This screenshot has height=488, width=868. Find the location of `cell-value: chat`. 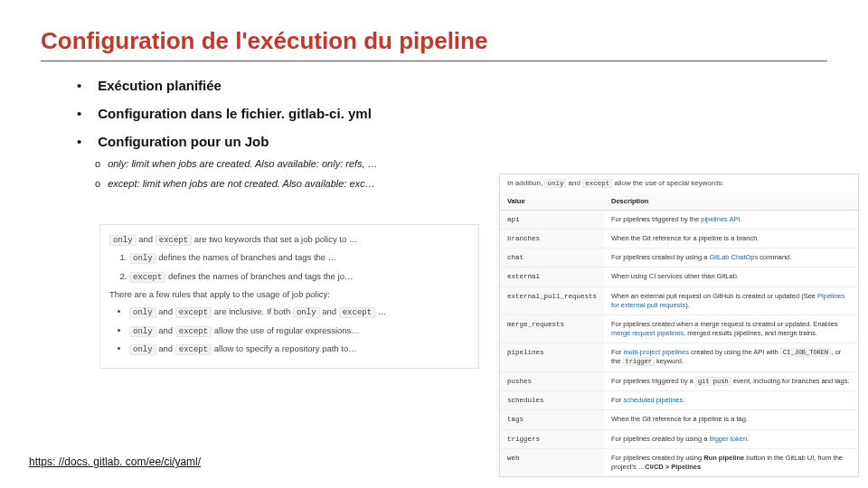

cell-value: chat is located at coordinates (552, 258).